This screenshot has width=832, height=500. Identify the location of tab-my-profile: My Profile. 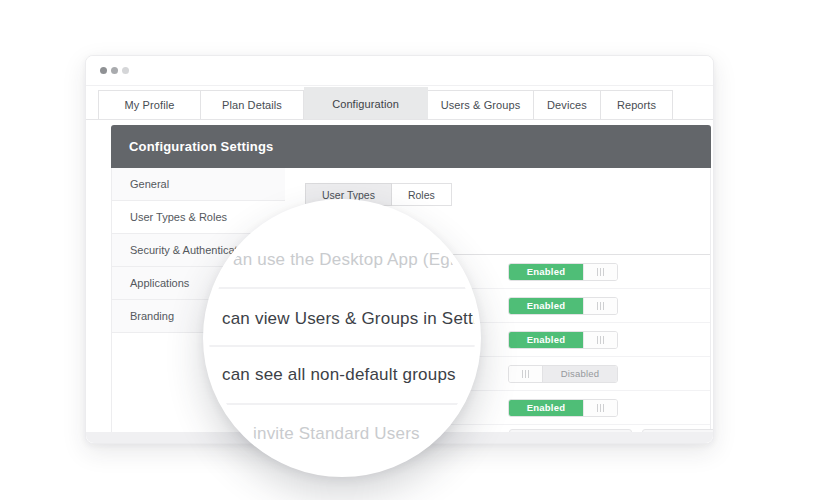
(150, 104).